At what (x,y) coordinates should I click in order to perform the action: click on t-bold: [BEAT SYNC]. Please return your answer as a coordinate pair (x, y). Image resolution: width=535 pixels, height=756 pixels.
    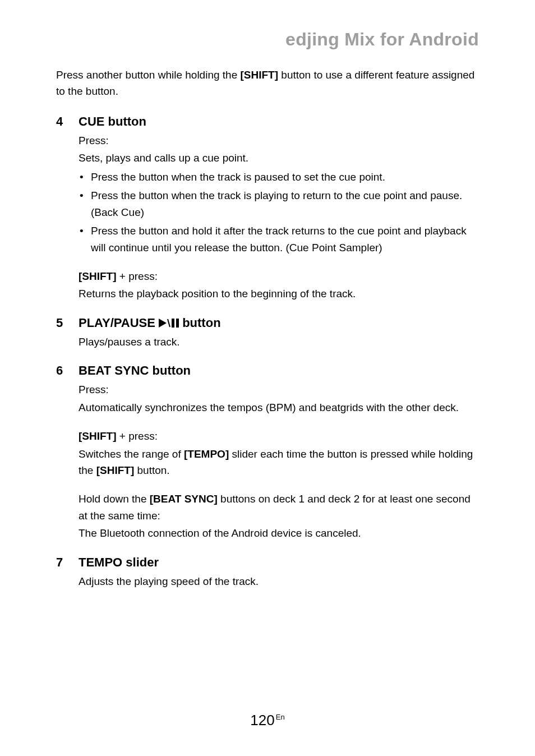
    Looking at the image, I should click on (184, 499).